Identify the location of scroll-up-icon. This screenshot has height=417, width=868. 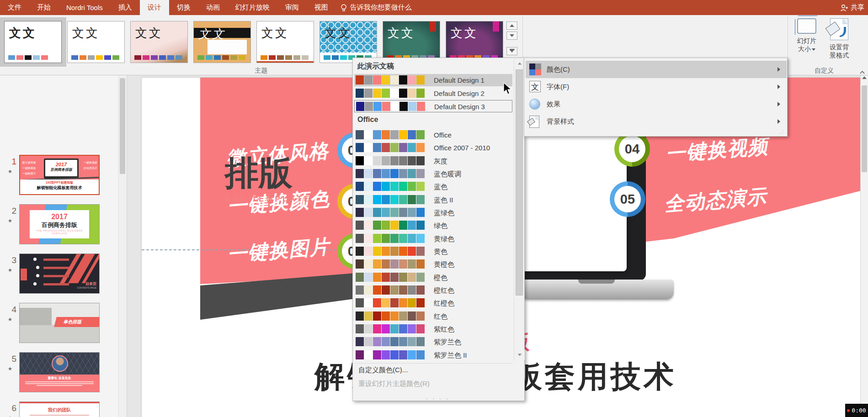
(864, 78).